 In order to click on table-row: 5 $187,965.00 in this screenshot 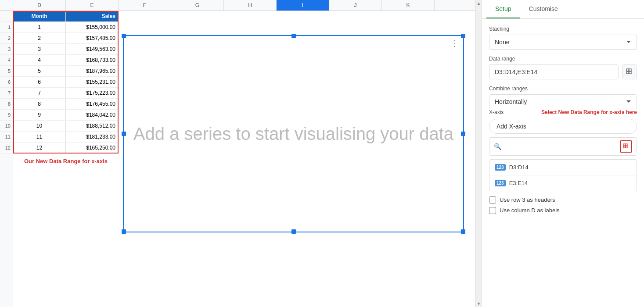, I will do `click(66, 71)`.